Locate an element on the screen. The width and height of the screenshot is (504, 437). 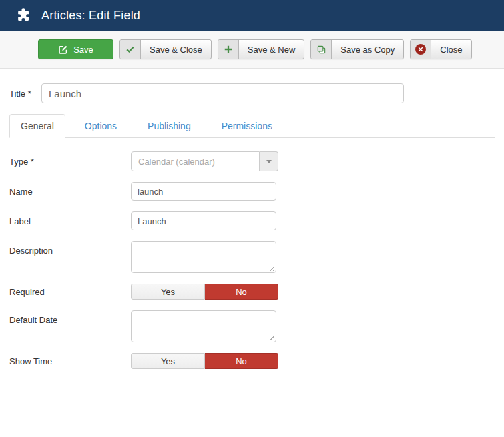
save-button: Save is located at coordinates (76, 49).